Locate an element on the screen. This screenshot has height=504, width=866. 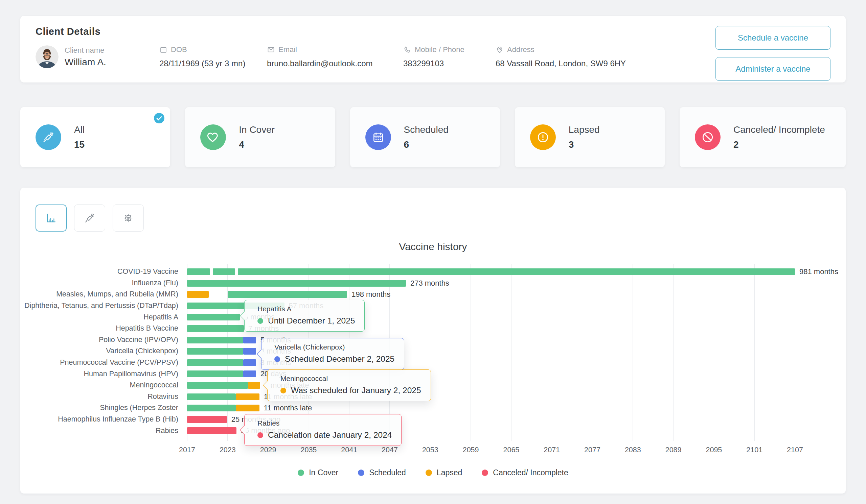
legend-label: Lapsed is located at coordinates (449, 473).